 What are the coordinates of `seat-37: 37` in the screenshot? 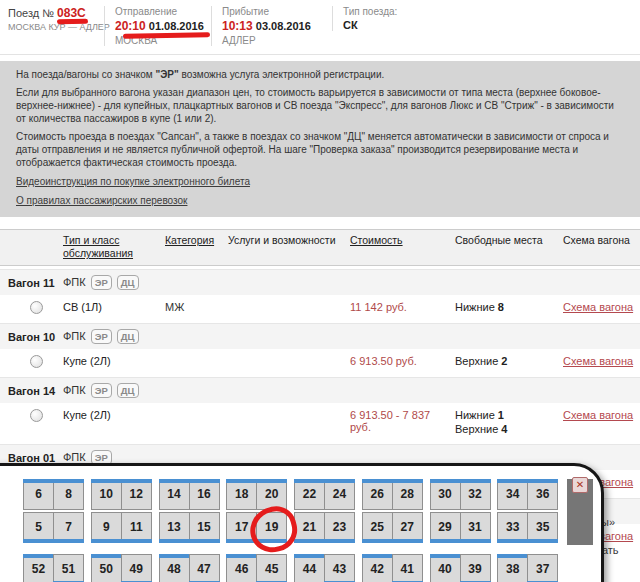 It's located at (542, 568).